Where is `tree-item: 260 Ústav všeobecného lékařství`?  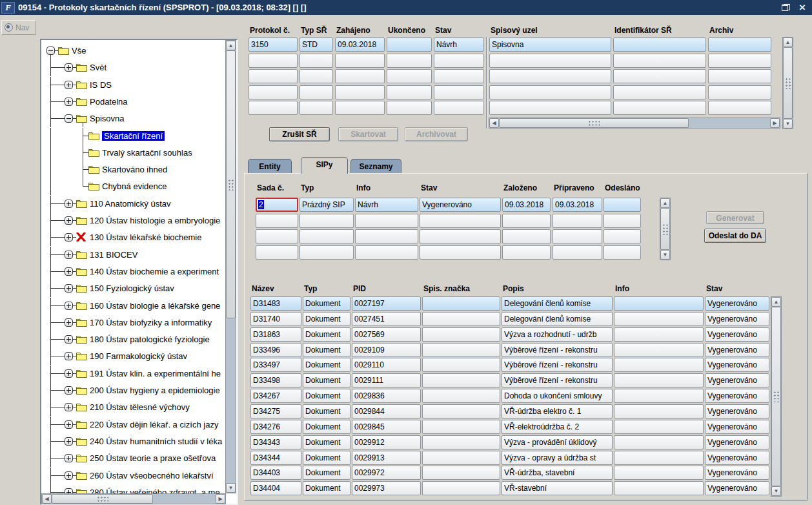
tree-item: 260 Ústav všeobecného lékařství is located at coordinates (139, 476).